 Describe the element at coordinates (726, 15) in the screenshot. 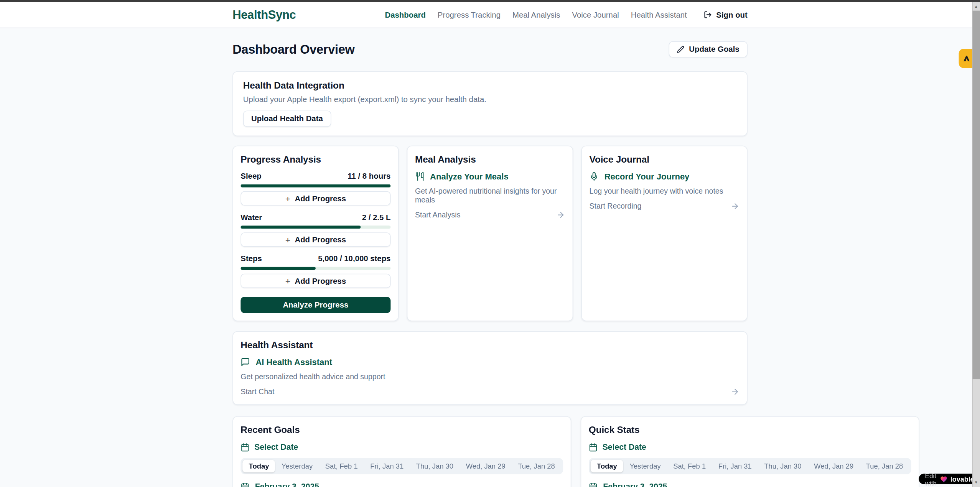

I see `sign-out-button: Sign out` at that location.